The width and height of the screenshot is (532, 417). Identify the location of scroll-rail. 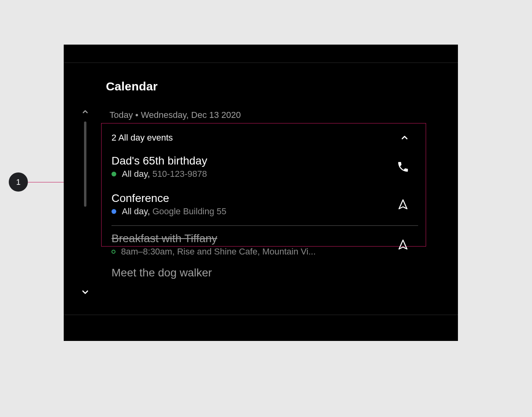
(85, 202).